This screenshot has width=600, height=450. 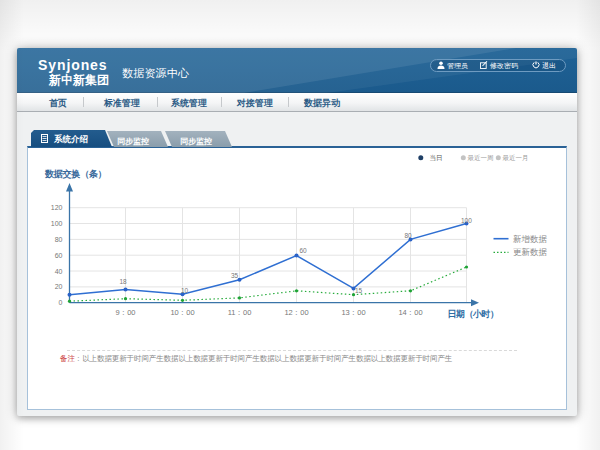 I want to click on svg-text: 120, so click(x=57, y=208).